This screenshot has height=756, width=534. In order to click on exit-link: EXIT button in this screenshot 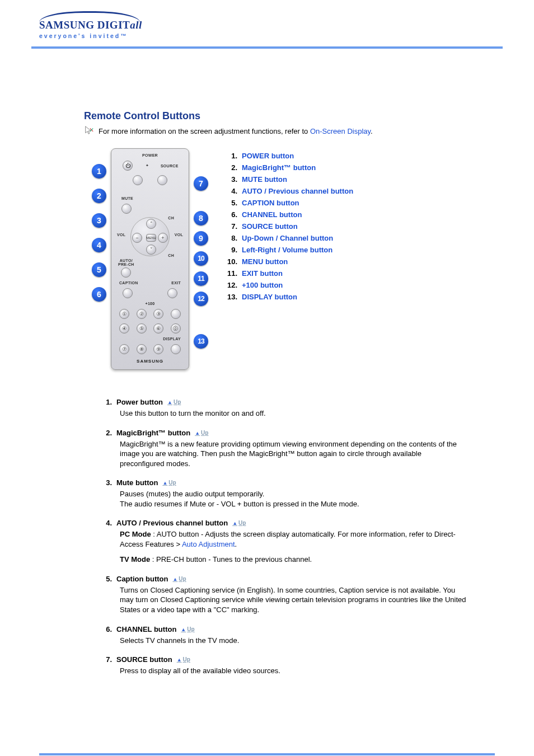, I will do `click(262, 273)`.